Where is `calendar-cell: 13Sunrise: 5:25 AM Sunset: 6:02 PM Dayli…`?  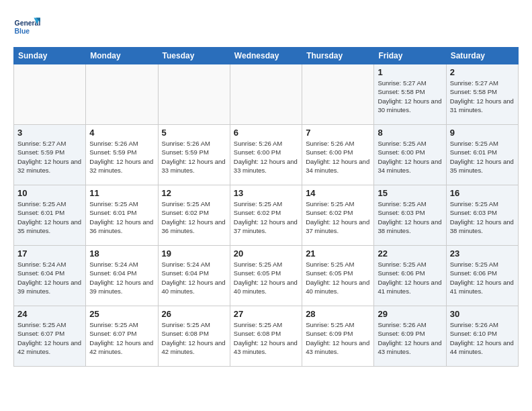
calendar-cell: 13Sunrise: 5:25 AM Sunset: 6:02 PM Dayli… is located at coordinates (266, 216).